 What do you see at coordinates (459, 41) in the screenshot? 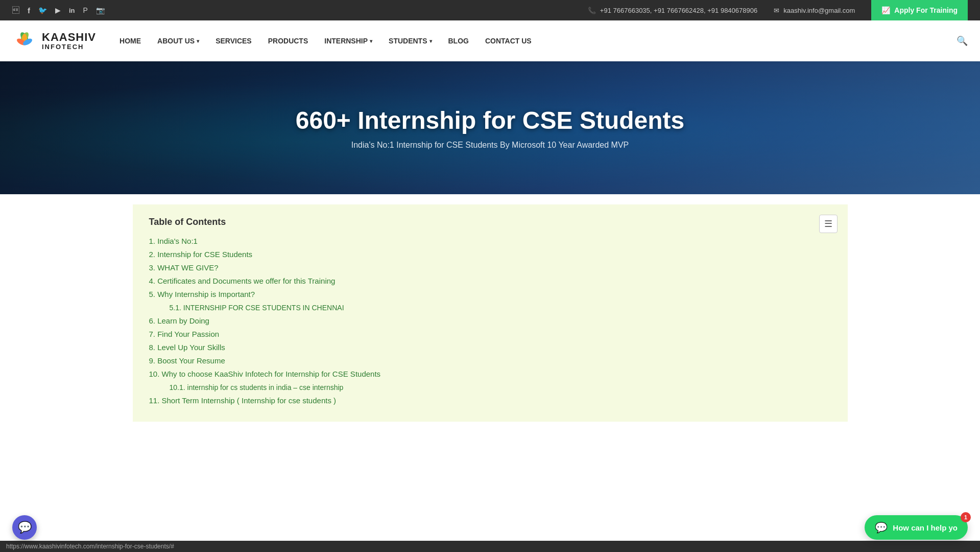
I see `nav-blog: BLOG` at bounding box center [459, 41].